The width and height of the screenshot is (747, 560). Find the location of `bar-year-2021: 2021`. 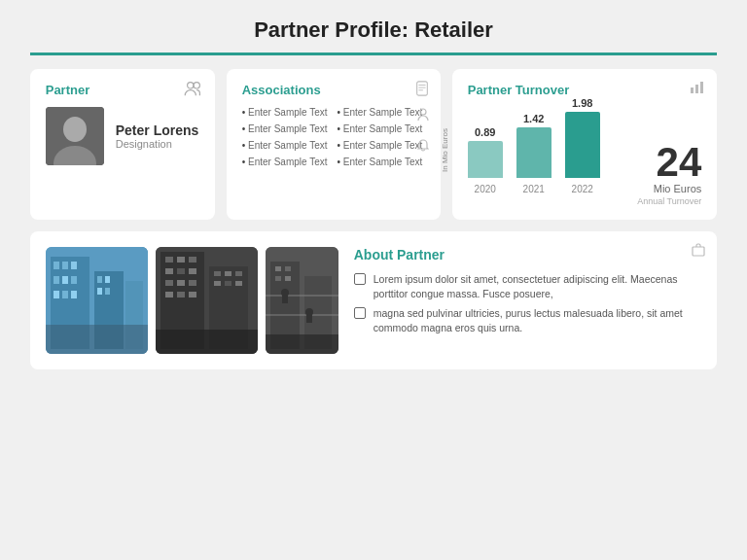

bar-year-2021: 2021 is located at coordinates (534, 189).